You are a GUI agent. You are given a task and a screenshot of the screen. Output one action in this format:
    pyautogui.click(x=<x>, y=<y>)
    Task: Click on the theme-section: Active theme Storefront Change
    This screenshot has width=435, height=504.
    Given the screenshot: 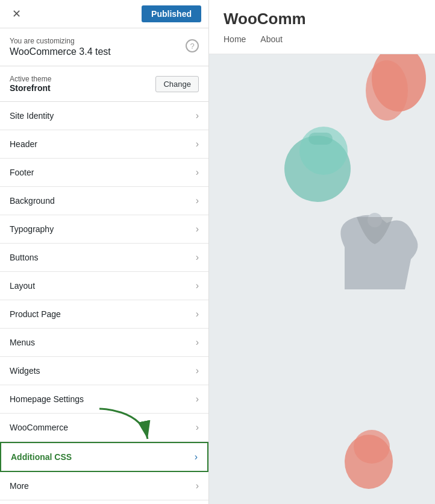 What is the action you would take?
    pyautogui.click(x=104, y=84)
    